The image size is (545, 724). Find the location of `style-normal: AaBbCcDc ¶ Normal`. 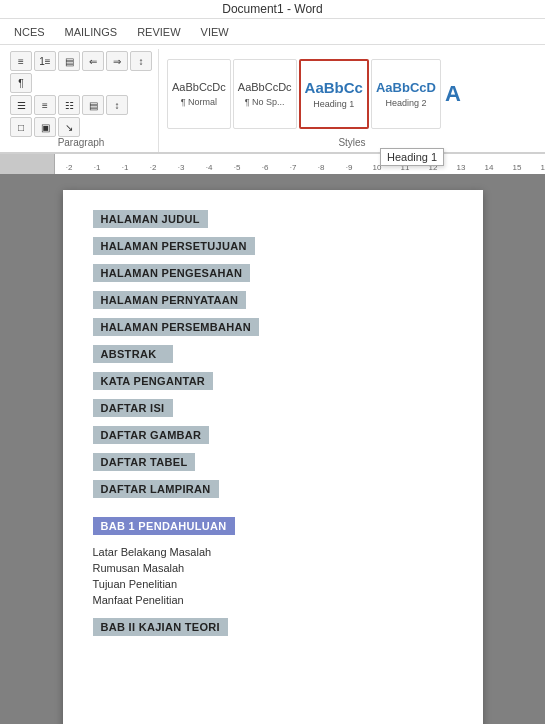

style-normal: AaBbCcDc ¶ Normal is located at coordinates (199, 94).